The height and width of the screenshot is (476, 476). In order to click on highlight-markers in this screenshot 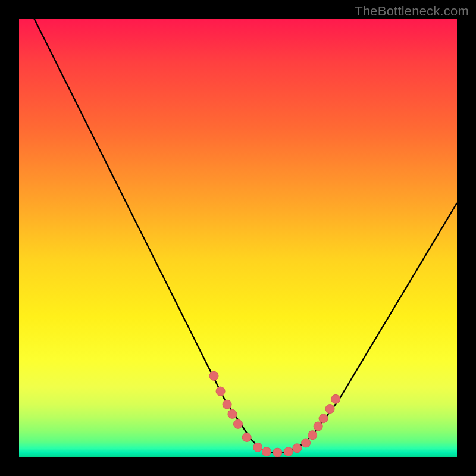, I will do `click(275, 414)`.